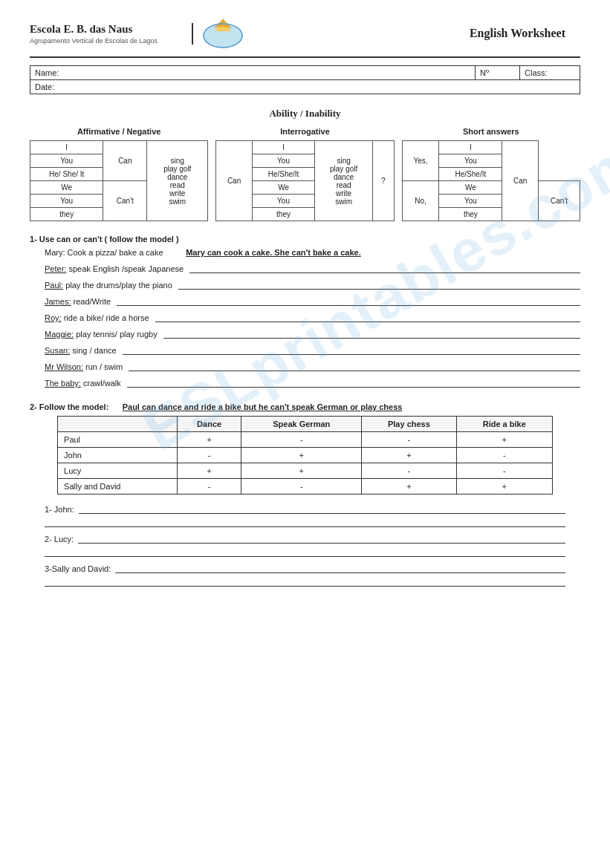  I want to click on exercise2-answer-row: 2- Lucy:, so click(305, 538).